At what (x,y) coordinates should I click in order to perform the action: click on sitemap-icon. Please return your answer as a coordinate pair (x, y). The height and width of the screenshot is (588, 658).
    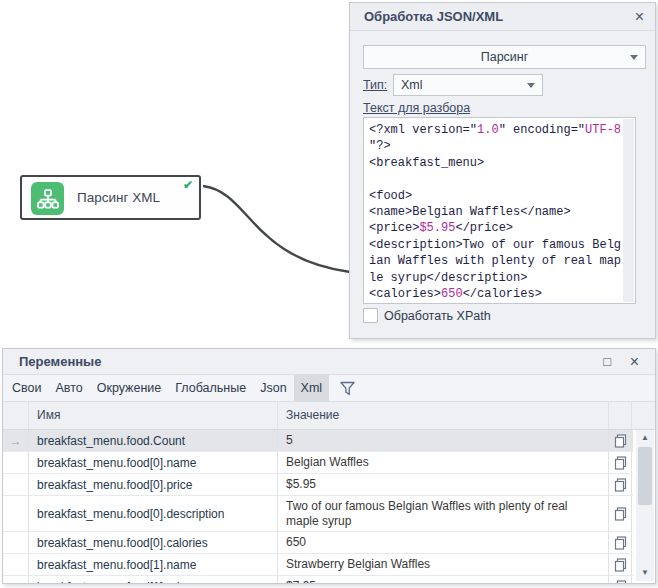
    Looking at the image, I should click on (48, 198).